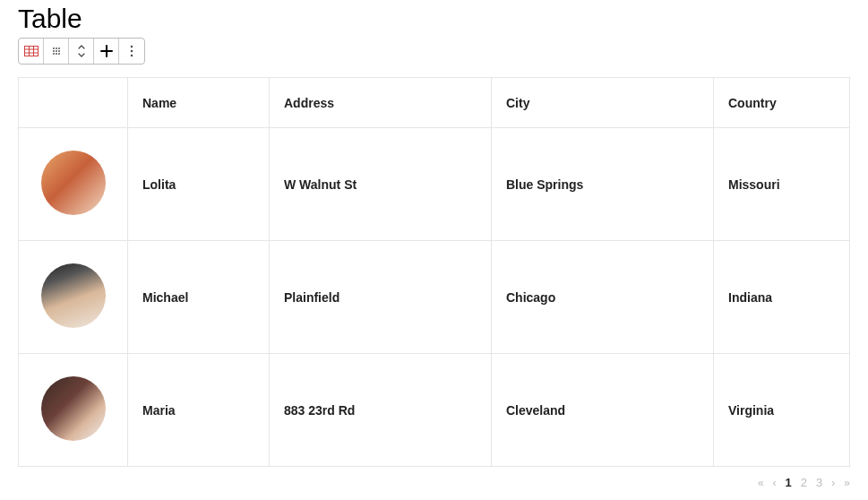 This screenshot has height=500, width=868. What do you see at coordinates (82, 51) in the screenshot?
I see `reorder-rows-icon` at bounding box center [82, 51].